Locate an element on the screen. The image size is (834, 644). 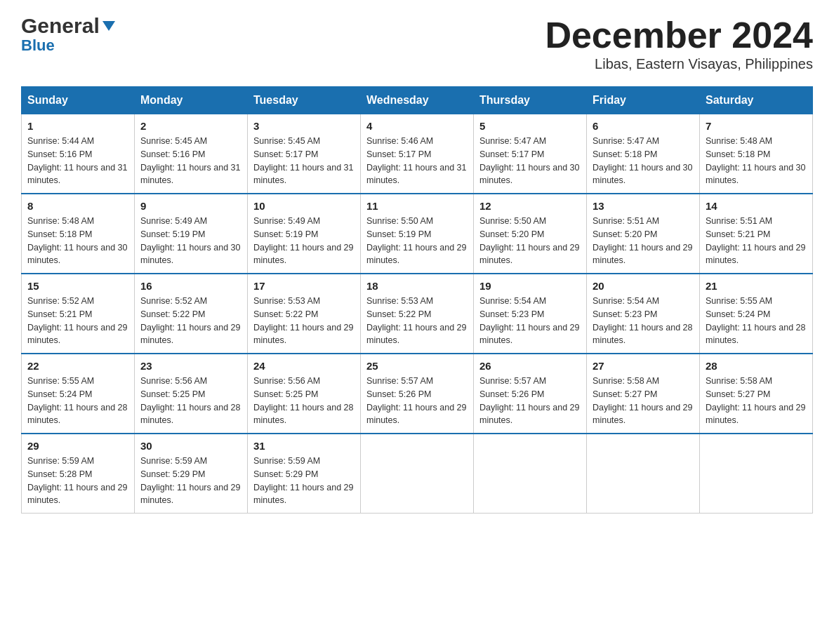
day-number: 7 is located at coordinates (756, 126).